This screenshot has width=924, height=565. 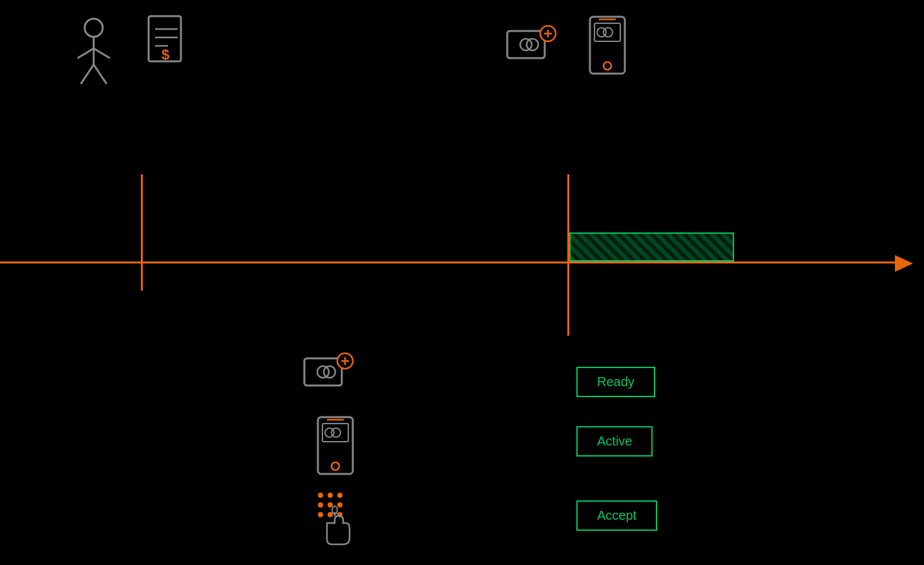 What do you see at coordinates (335, 518) in the screenshot?
I see `keypad-icon-bottom` at bounding box center [335, 518].